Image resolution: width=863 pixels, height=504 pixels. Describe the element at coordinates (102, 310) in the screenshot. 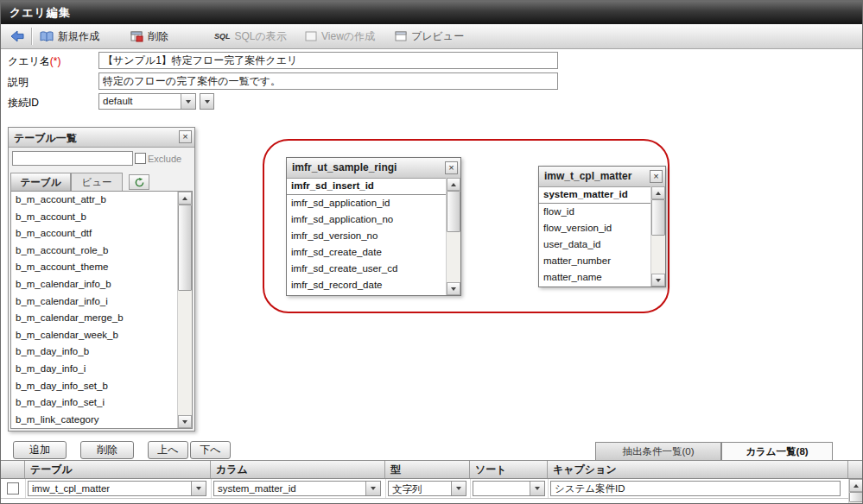

I see `table-list: b_m_account_attr_b b_m_account_b b_m_acc…` at that location.